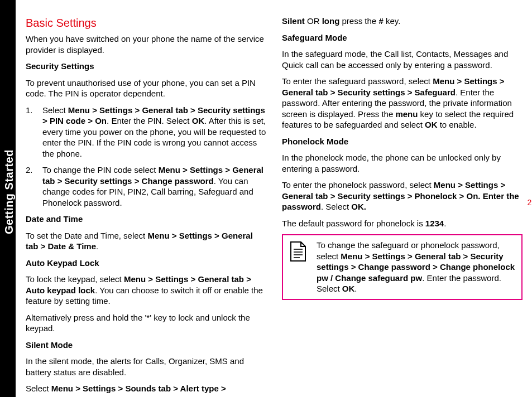  Describe the element at coordinates (34, 132) in the screenshot. I see `step-number: 1.` at that location.